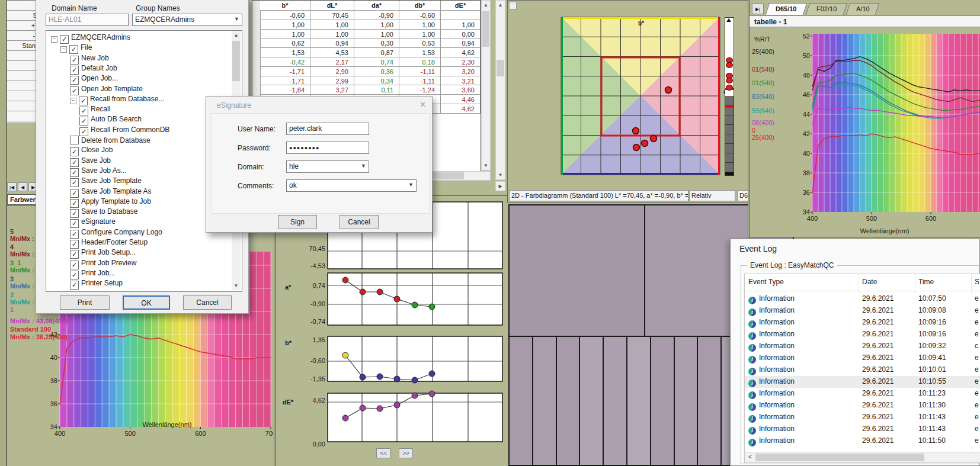 Image resolution: width=980 pixels, height=466 pixels. I want to click on table-cell: 4,62, so click(461, 109).